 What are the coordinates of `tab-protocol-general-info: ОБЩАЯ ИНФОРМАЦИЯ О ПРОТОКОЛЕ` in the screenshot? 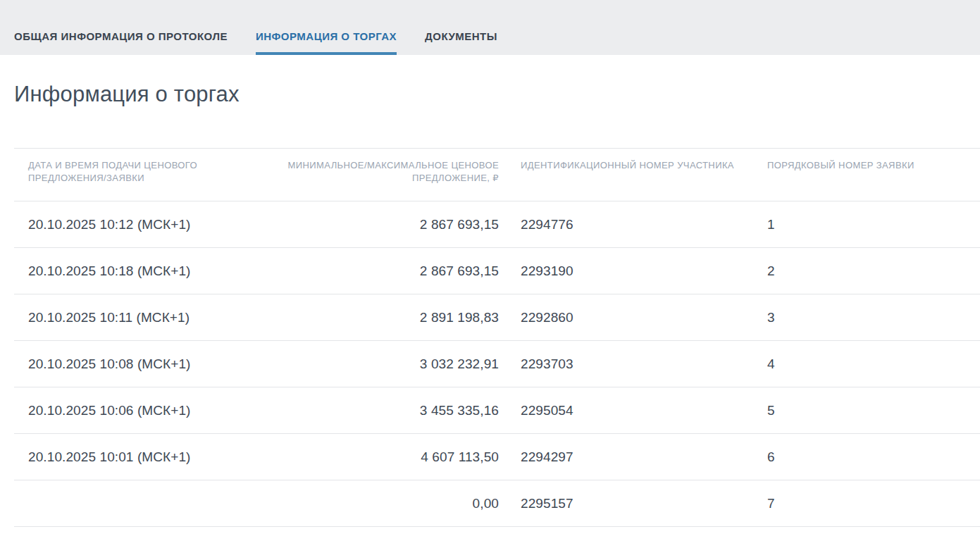 It's located at (121, 42).